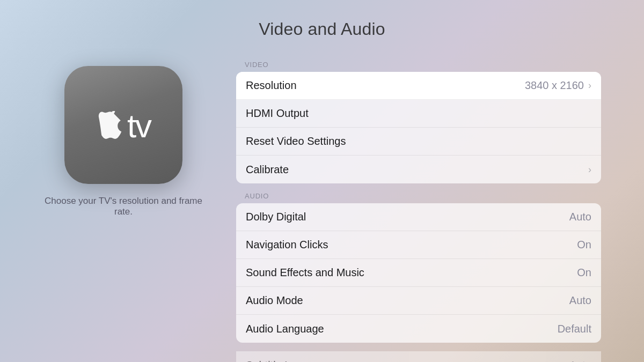 Image resolution: width=644 pixels, height=362 pixels. Describe the element at coordinates (419, 217) in the screenshot. I see `dolby-digital-row: Dolby Digital Auto` at that location.